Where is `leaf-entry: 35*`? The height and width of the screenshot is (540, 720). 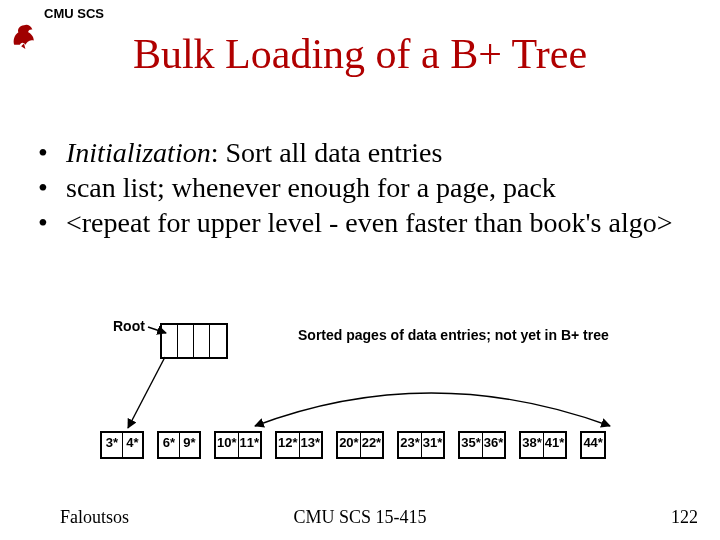
leaf-entry: 35* is located at coordinates (471, 445).